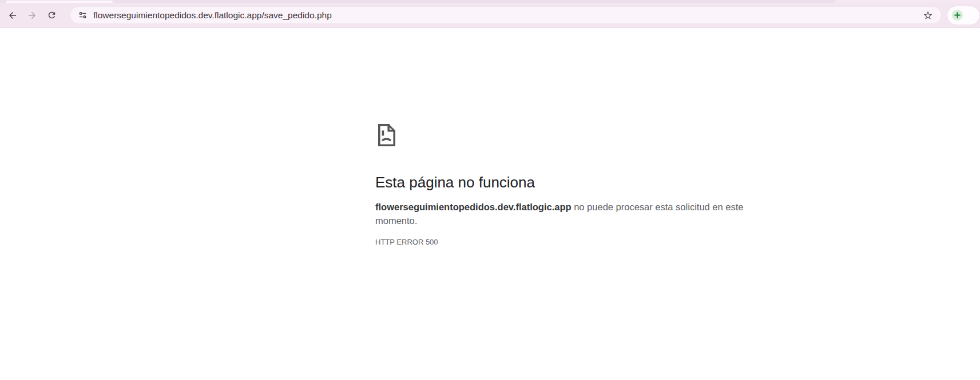  What do you see at coordinates (32, 15) in the screenshot?
I see `forward-button` at bounding box center [32, 15].